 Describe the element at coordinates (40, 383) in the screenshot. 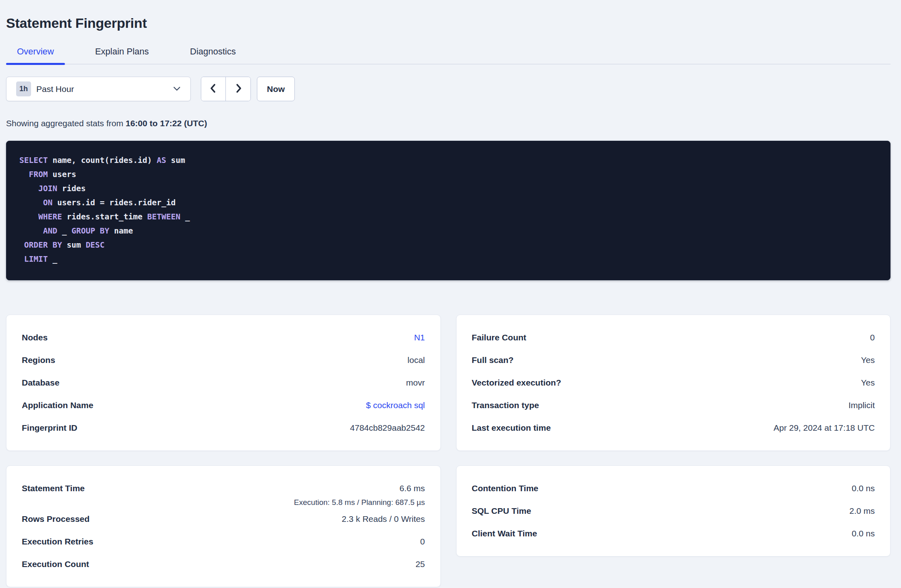

I see `stat-label: Database` at that location.